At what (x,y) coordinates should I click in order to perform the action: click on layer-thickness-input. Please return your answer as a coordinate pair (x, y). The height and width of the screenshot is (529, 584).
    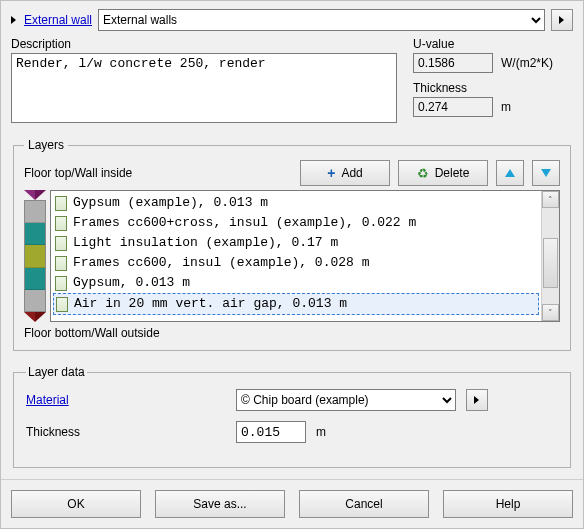
    Looking at the image, I should click on (271, 432).